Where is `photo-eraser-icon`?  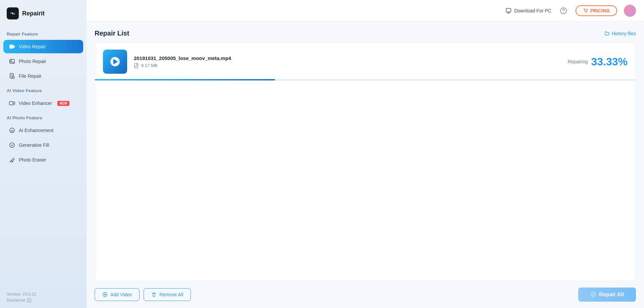 photo-eraser-icon is located at coordinates (12, 160).